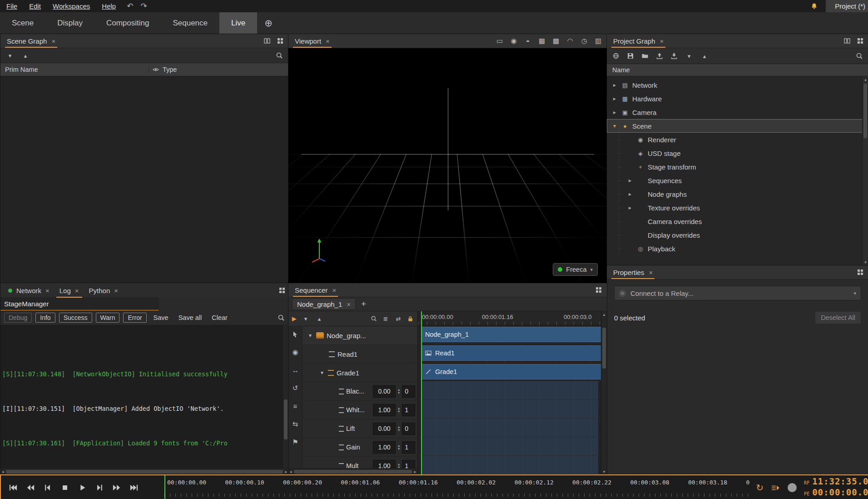 This screenshot has width=868, height=499. I want to click on swap-icon: ⇄, so click(398, 319).